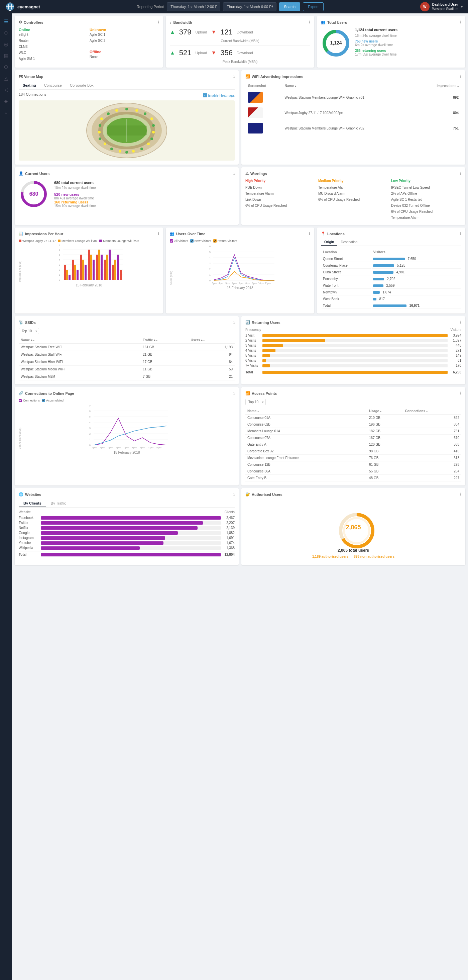 This screenshot has width=468, height=980. Describe the element at coordinates (165, 369) in the screenshot. I see `ssid-traffic-4: 11 GB` at that location.